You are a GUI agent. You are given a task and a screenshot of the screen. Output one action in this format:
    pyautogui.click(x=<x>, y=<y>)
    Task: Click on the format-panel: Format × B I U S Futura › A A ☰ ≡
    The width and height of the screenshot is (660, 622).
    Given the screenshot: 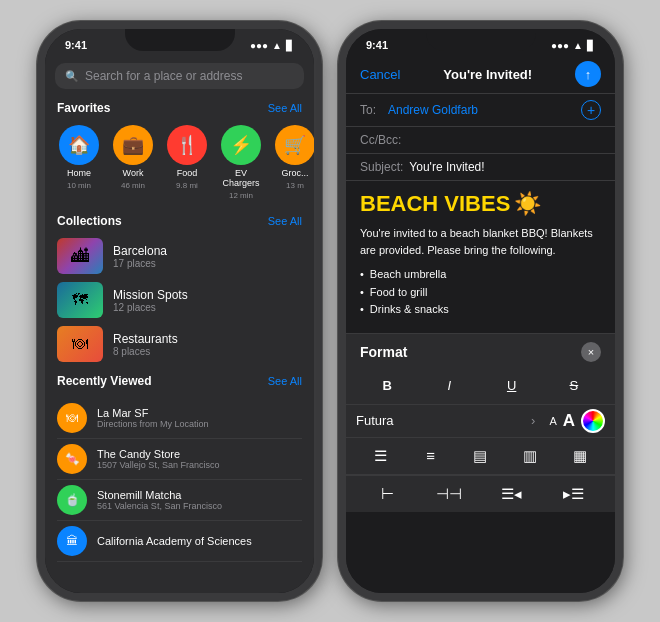 What is the action you would take?
    pyautogui.click(x=480, y=422)
    